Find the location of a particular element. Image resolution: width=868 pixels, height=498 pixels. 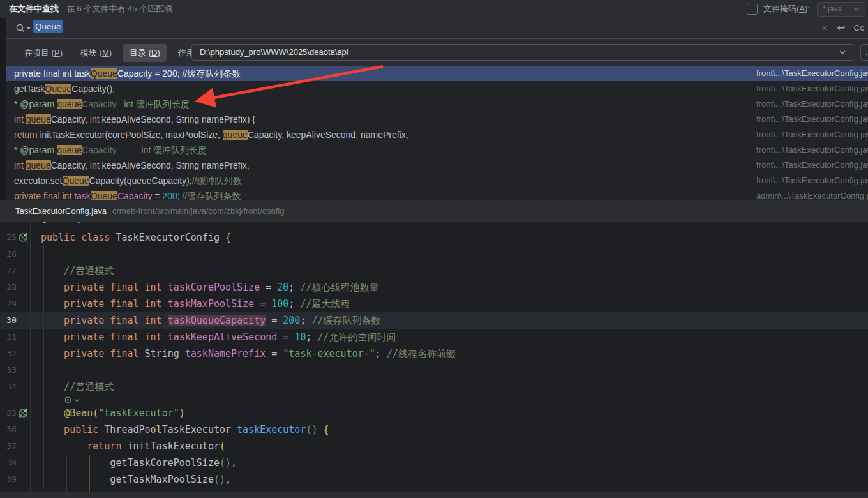

file-mask-checkbox is located at coordinates (752, 9).